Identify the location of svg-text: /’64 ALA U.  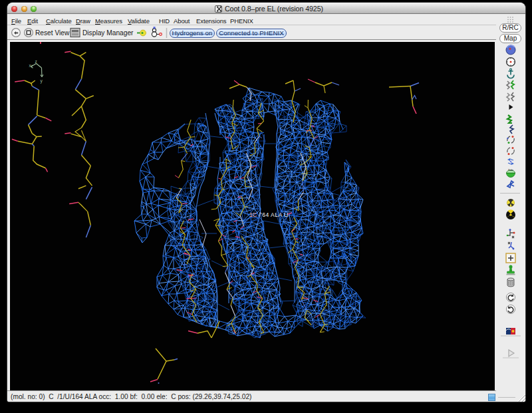
(274, 215).